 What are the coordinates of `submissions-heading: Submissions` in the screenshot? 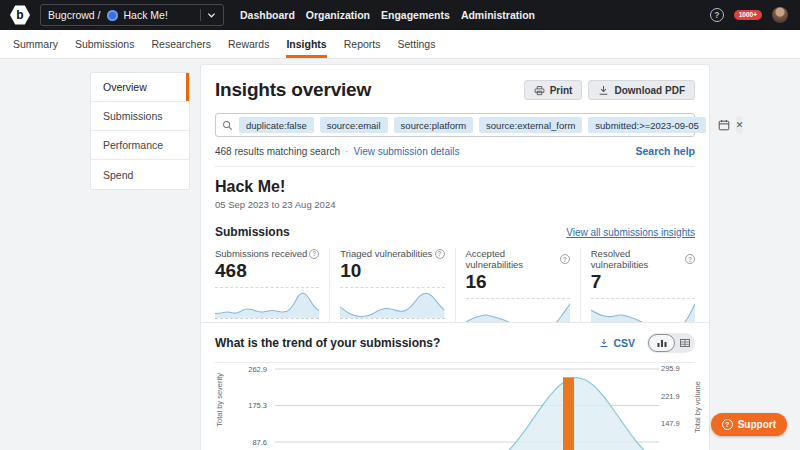 It's located at (252, 232).